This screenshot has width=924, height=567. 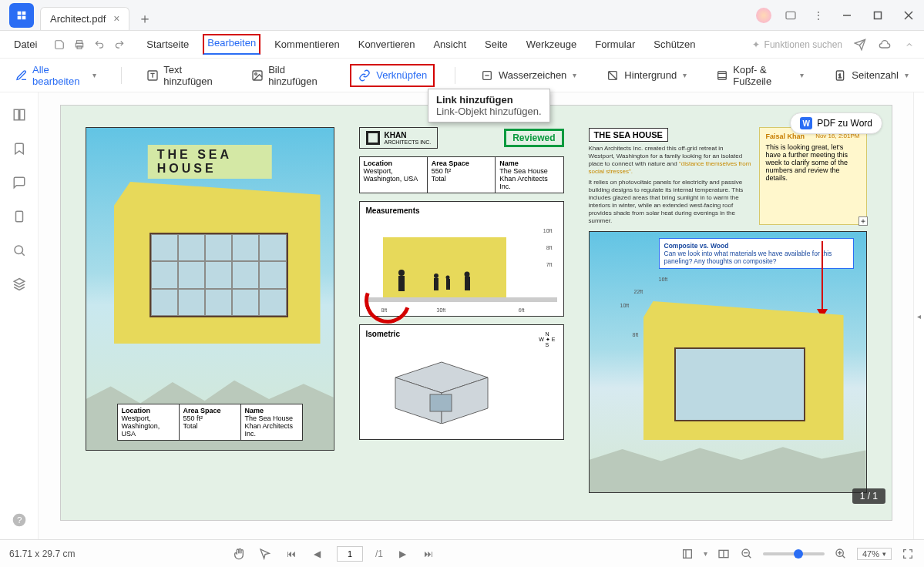 What do you see at coordinates (706, 553) in the screenshot?
I see `fit-caret-icon: ▾` at bounding box center [706, 553].